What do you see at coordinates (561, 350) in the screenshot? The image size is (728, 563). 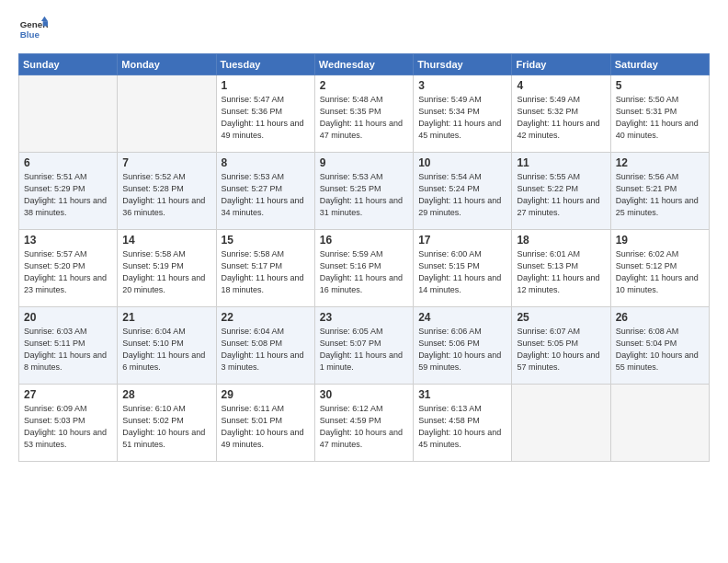 I see `sun-info: Sunrise: 6:07 AM Sunset: 5:05 PM Dayligh…` at bounding box center [561, 350].